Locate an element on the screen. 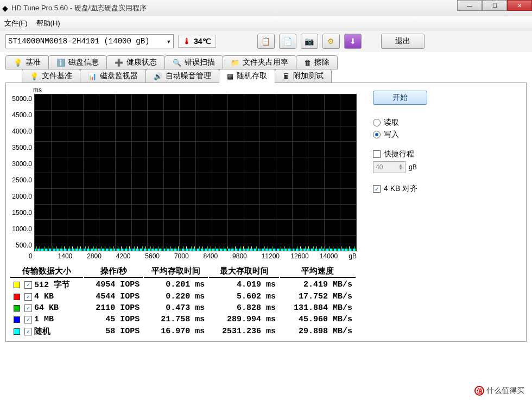 Image resolution: width=532 pixels, height=400 pixels. tab-文件夹占用率: 📁文件夹占用率 is located at coordinates (259, 62).